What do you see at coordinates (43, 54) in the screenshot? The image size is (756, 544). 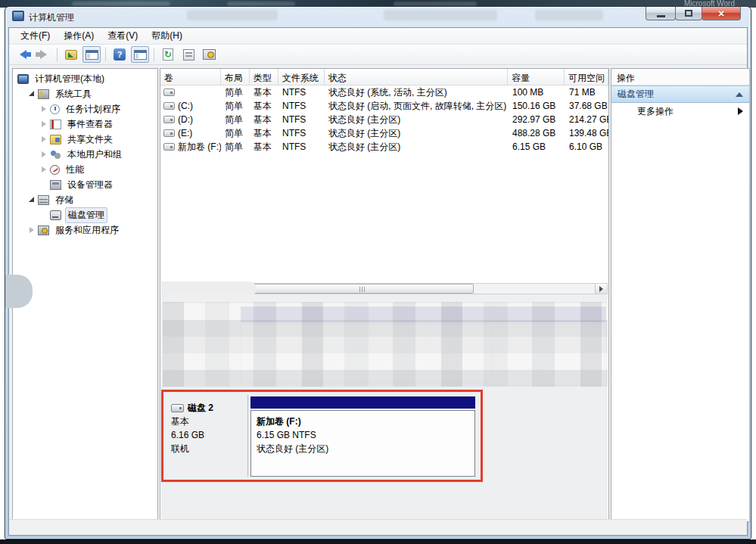 I see `forward-button` at bounding box center [43, 54].